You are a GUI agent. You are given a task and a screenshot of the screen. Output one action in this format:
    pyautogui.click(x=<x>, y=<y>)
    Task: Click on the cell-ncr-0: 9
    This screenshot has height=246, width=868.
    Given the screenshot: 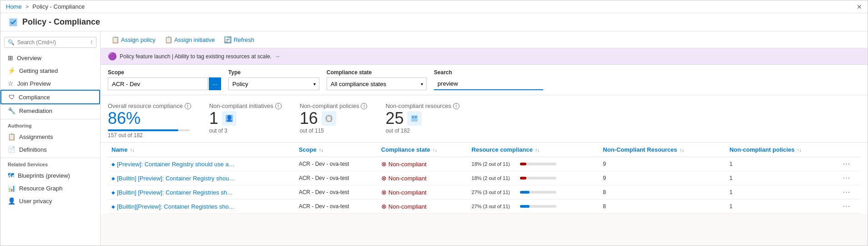 What is the action you would take?
    pyautogui.click(x=662, y=164)
    